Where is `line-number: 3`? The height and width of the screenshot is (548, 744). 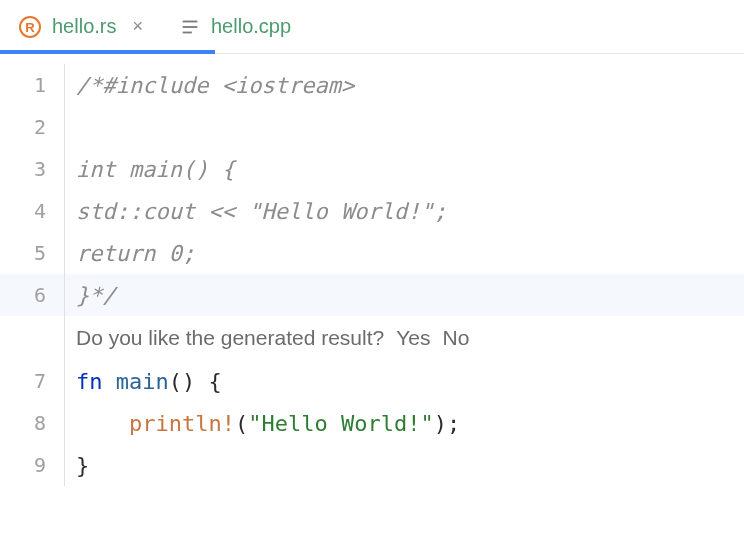
line-number: 3 is located at coordinates (32, 169).